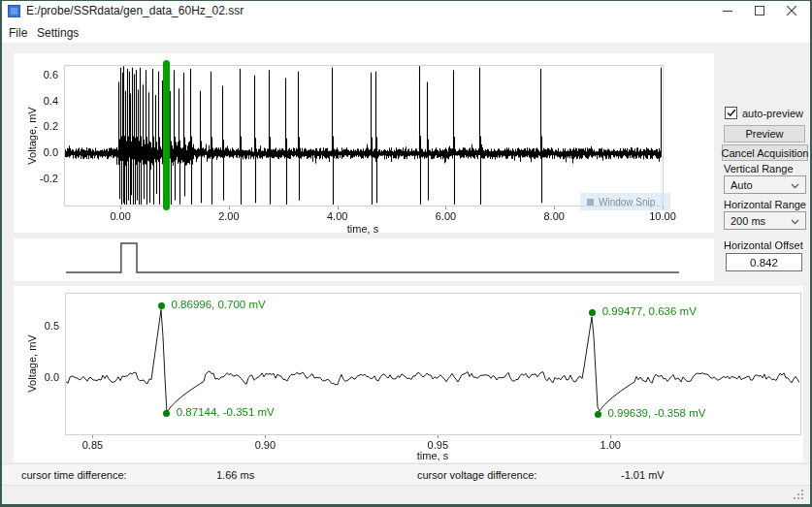  Describe the element at coordinates (799, 494) in the screenshot. I see `resize-grip` at that location.